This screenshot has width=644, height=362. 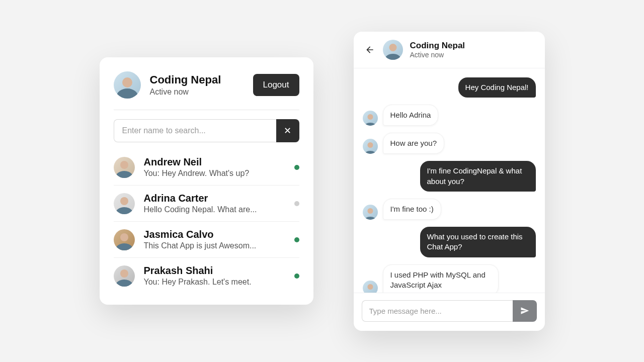 I want to click on search-row: ✕, so click(x=206, y=131).